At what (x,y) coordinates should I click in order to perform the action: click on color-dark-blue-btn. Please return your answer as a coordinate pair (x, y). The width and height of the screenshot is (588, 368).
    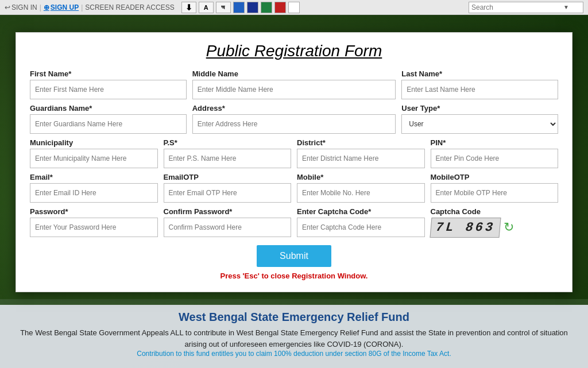
    Looking at the image, I should click on (253, 7).